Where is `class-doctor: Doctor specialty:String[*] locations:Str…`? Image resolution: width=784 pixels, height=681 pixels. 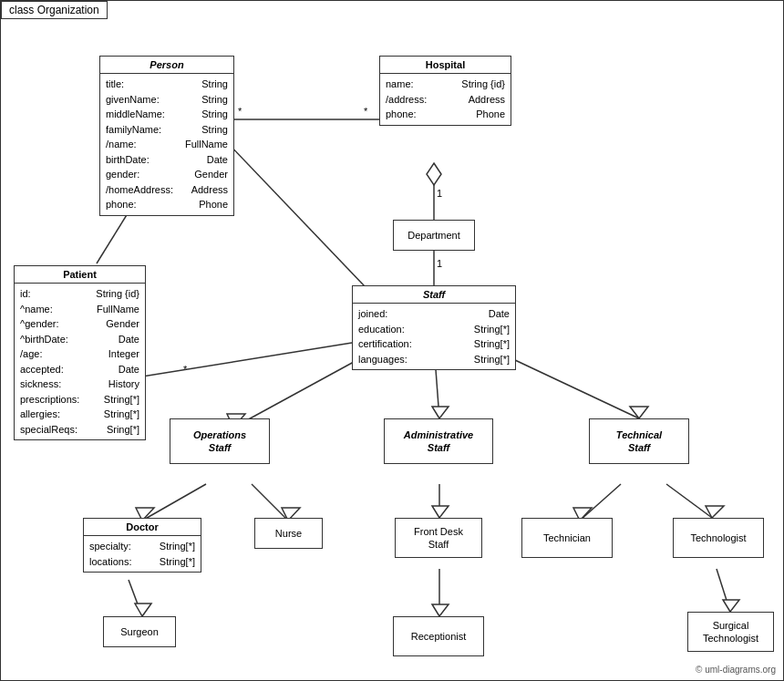 class-doctor: Doctor specialty:String[*] locations:Str… is located at coordinates (142, 545).